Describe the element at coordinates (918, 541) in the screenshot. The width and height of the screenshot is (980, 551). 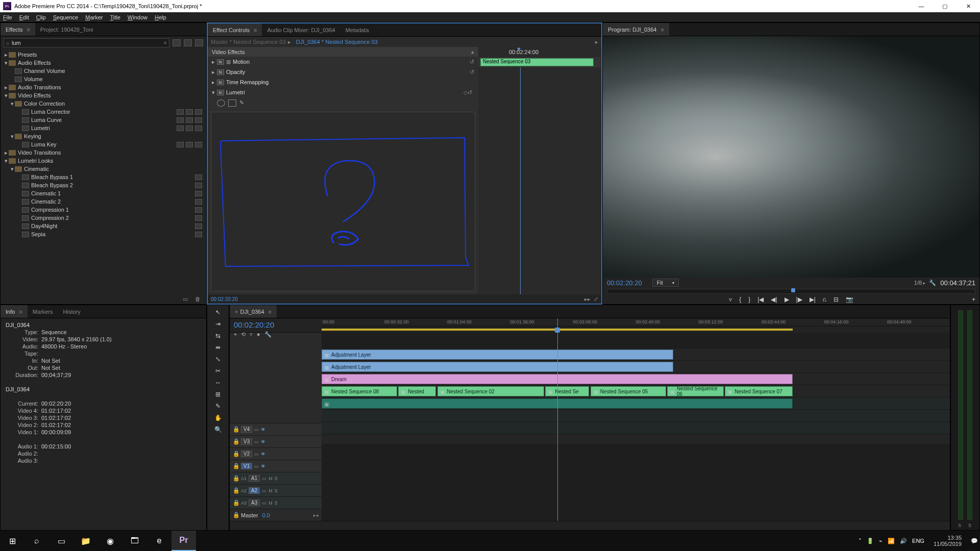
I see `lang-indicator: ENG` at that location.